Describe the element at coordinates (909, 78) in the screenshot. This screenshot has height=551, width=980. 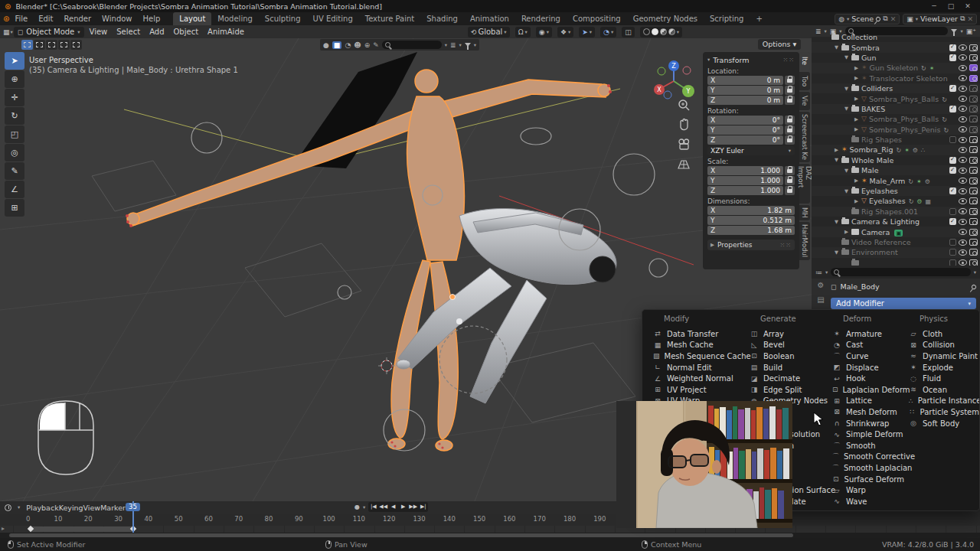
I see `row-label: Translocator Skeleton` at that location.